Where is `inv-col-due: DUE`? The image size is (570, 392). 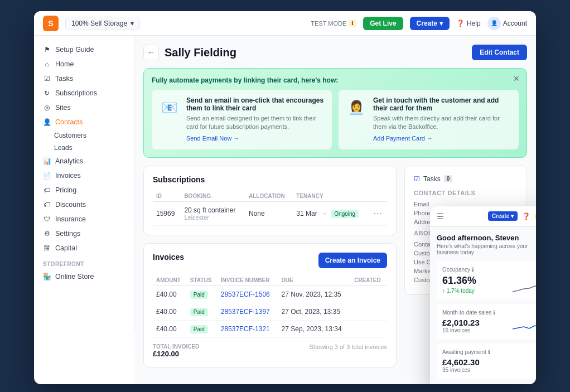 inv-col-due: DUE is located at coordinates (315, 280).